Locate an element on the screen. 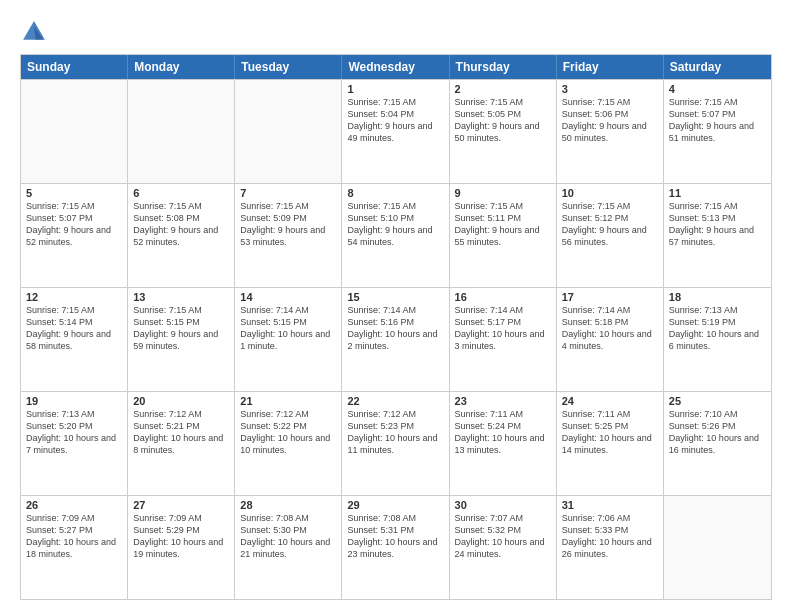  day-info: Sunrise: 7:06 AMSunset: 5:33 PMDaylight:… is located at coordinates (610, 536).